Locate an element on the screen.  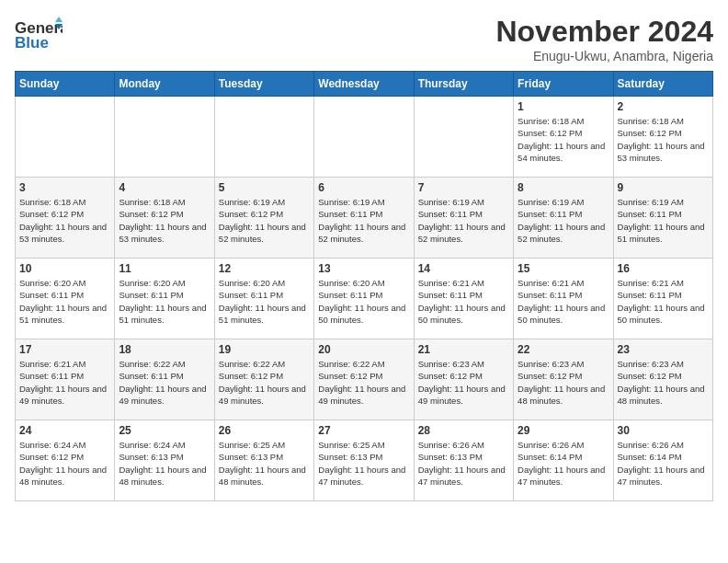
header-monday: Monday is located at coordinates (165, 85).